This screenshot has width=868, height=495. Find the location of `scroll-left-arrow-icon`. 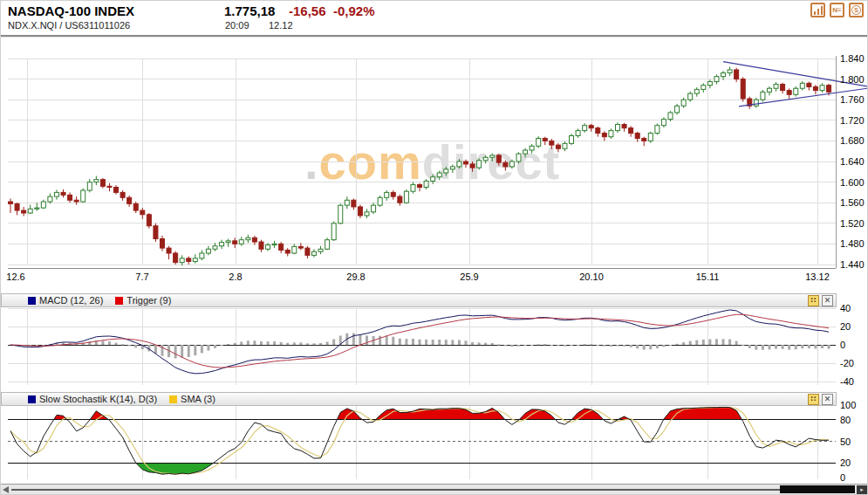

scroll-left-arrow-icon is located at coordinates (5, 490).